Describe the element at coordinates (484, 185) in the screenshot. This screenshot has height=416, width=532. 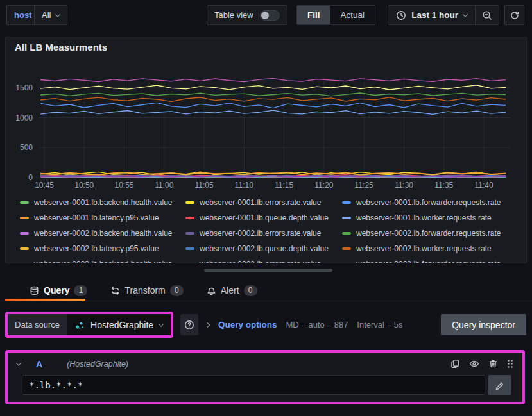
I see `x-axis-tick-label: 11:40` at that location.